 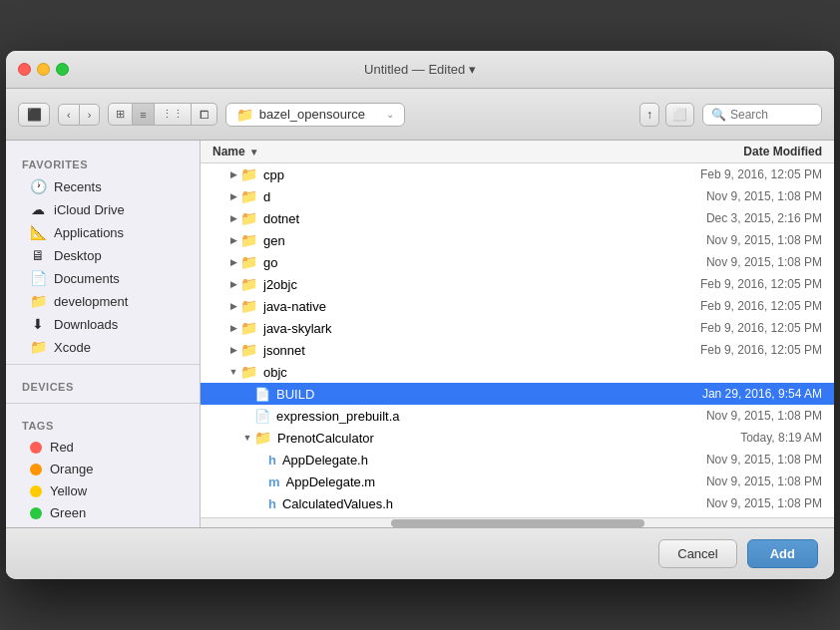 What do you see at coordinates (517, 174) in the screenshot?
I see `table-row: ▶ 📁 cpp Feb 9, 2016, 12:05 PM` at bounding box center [517, 174].